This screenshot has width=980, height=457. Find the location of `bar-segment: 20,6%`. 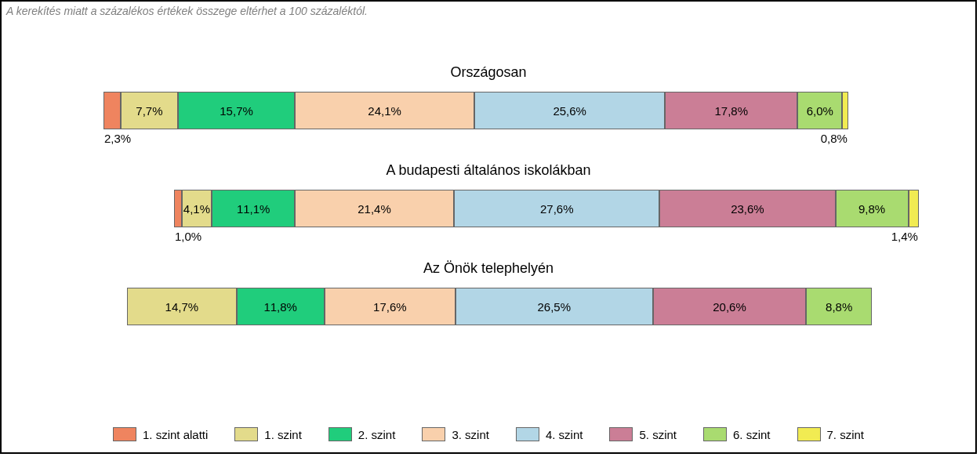

bar-segment: 20,6% is located at coordinates (730, 306).